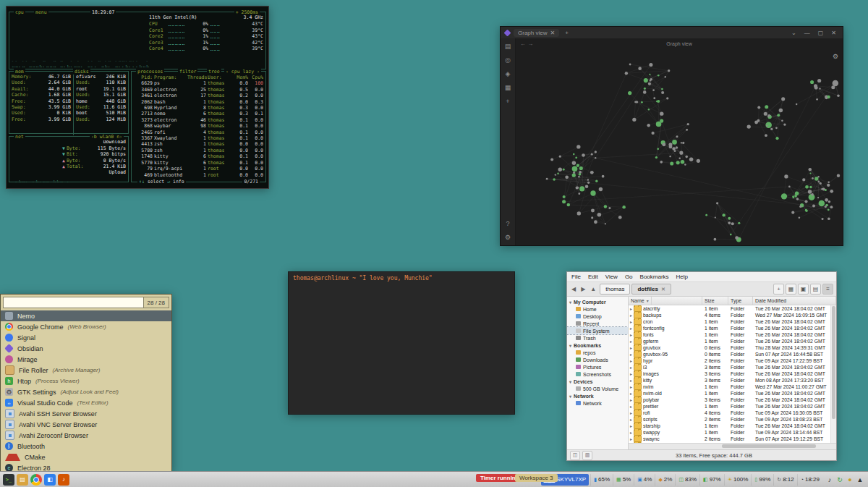 The image size is (868, 487). What do you see at coordinates (732, 407) in the screenshot?
I see `file-row: ▸prettier1 itemFolderTue 26 Mar 2024 18:…` at bounding box center [732, 407].